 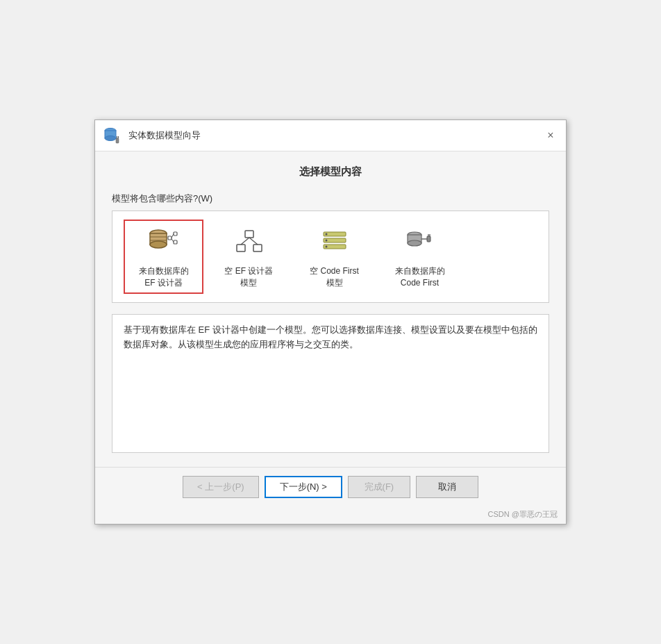 I want to click on option-db-ef: 来自数据库的 EF 设计器, so click(x=164, y=257).